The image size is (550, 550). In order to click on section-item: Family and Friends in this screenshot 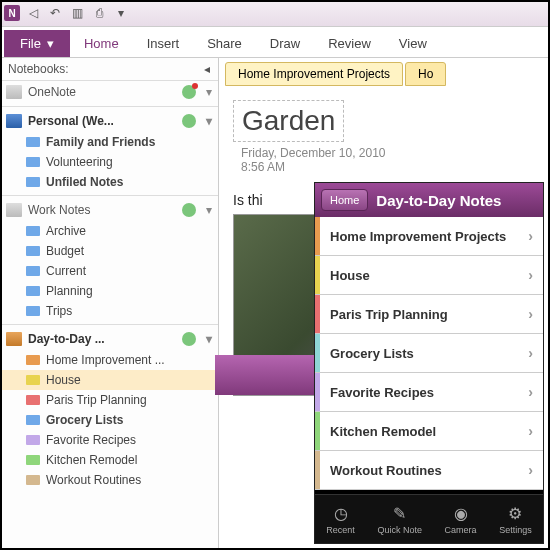, I will do `click(109, 142)`.